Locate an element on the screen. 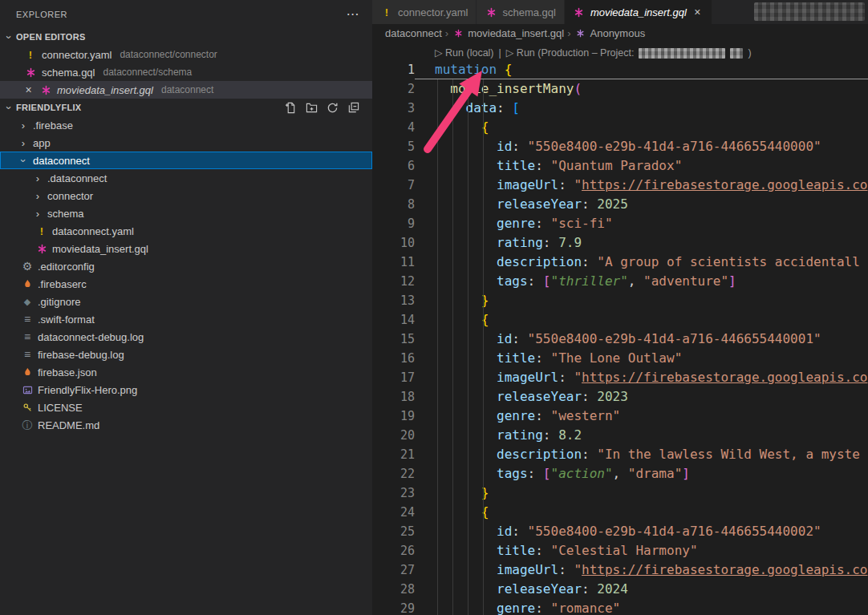 The width and height of the screenshot is (868, 615). new-folder-icon is located at coordinates (311, 107).